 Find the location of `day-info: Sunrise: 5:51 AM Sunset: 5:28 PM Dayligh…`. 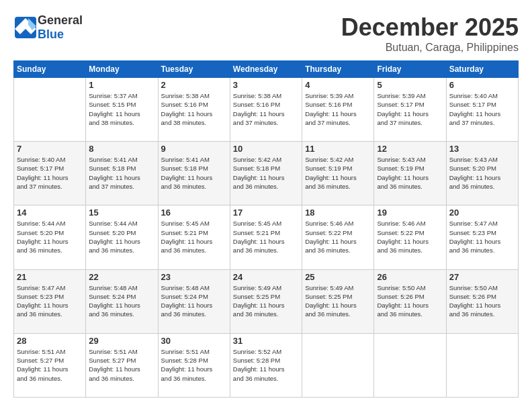

day-info: Sunrise: 5:51 AM Sunset: 5:28 PM Dayligh… is located at coordinates (194, 365).